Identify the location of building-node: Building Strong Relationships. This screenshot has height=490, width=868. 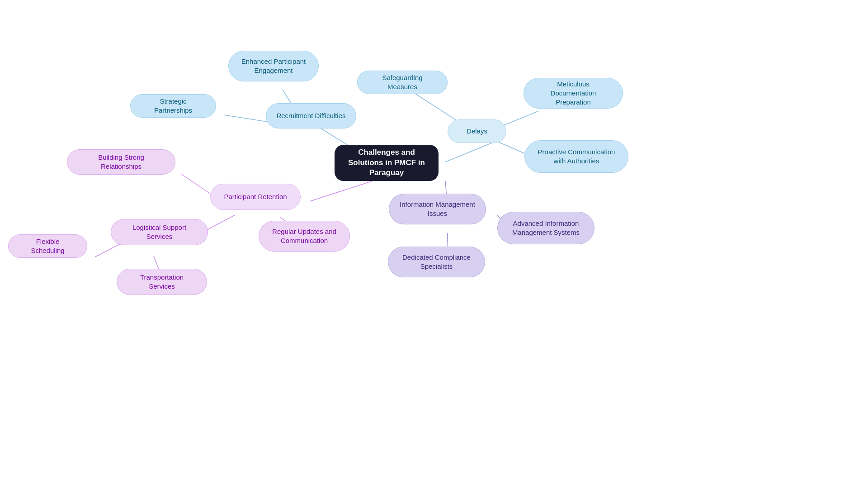
(121, 162).